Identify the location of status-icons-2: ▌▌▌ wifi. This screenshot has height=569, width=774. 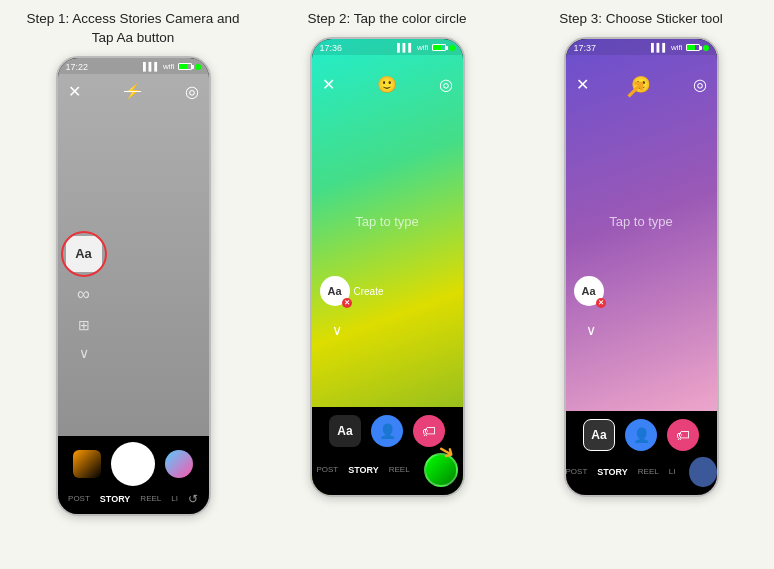
(426, 48).